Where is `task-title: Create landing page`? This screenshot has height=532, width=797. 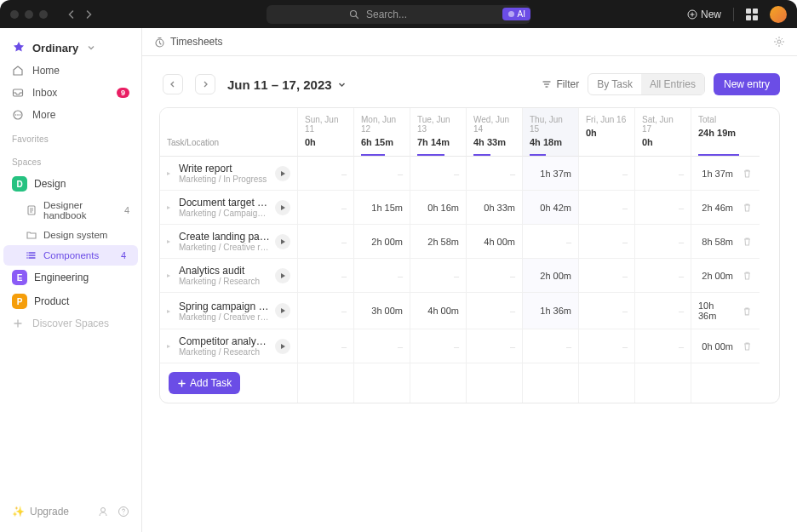 task-title: Create landing page is located at coordinates (225, 237).